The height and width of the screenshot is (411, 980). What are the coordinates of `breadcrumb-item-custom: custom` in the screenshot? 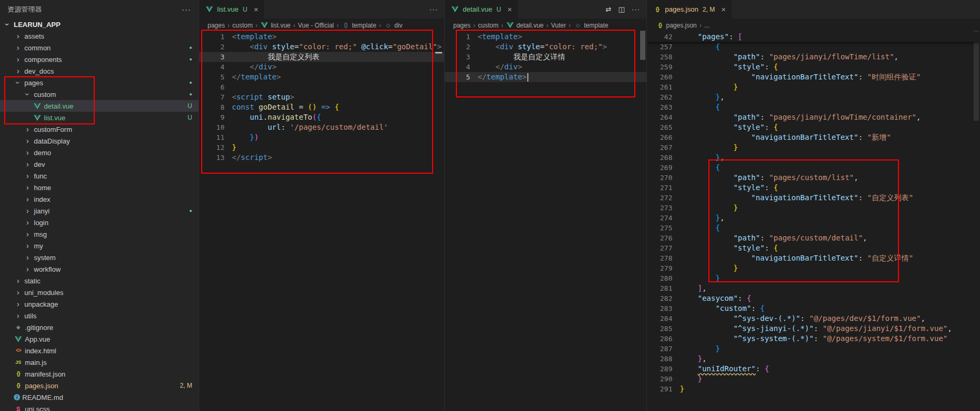 It's located at (488, 25).